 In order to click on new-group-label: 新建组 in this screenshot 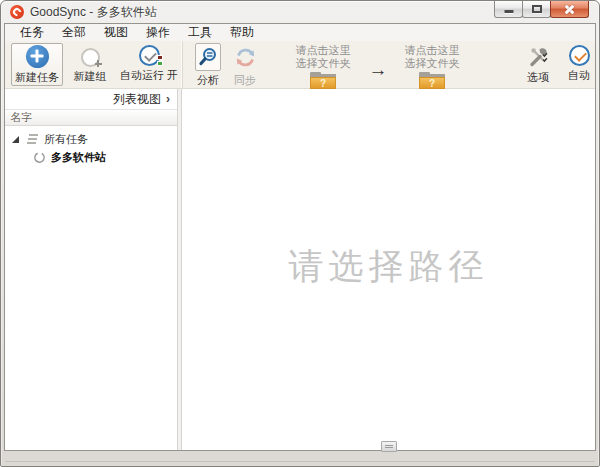, I will do `click(90, 76)`.